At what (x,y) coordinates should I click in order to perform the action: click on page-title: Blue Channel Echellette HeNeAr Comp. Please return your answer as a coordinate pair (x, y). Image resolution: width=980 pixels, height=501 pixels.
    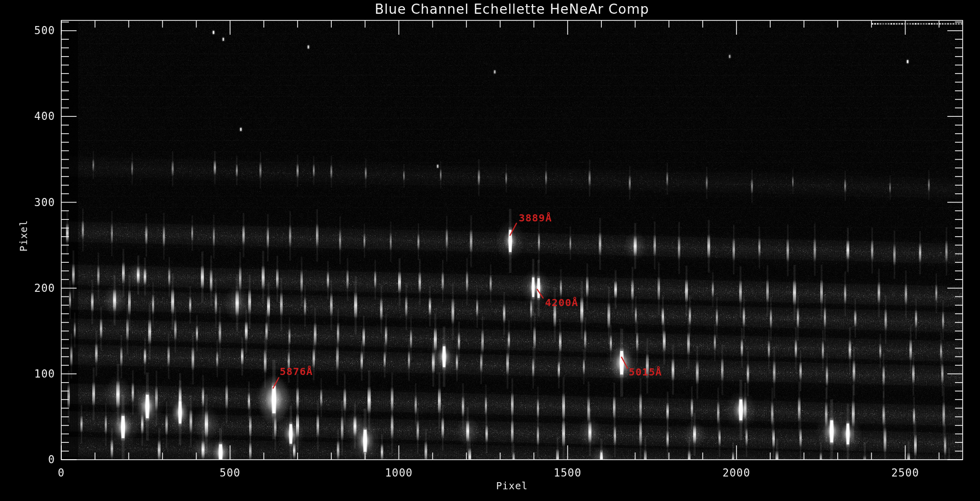
    Looking at the image, I should click on (512, 9).